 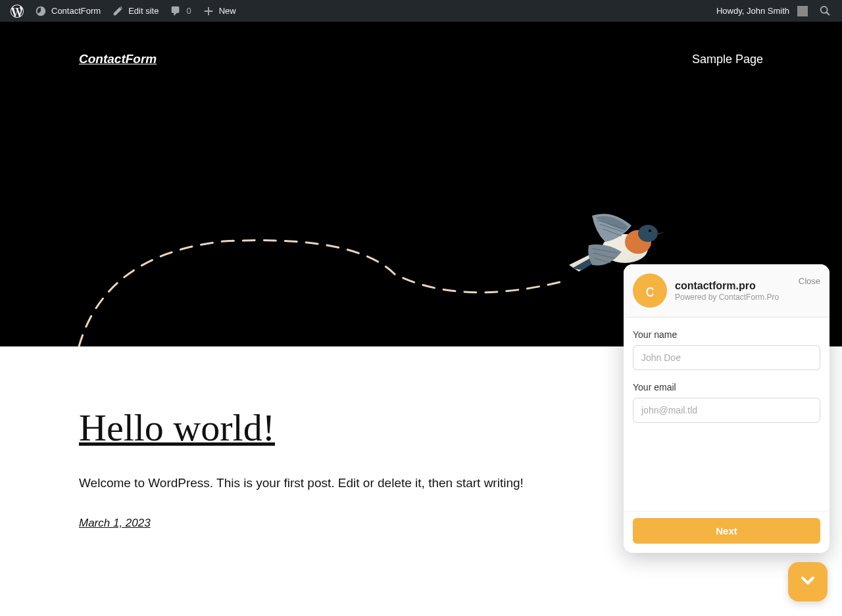 What do you see at coordinates (825, 11) in the screenshot?
I see `search-menu` at bounding box center [825, 11].